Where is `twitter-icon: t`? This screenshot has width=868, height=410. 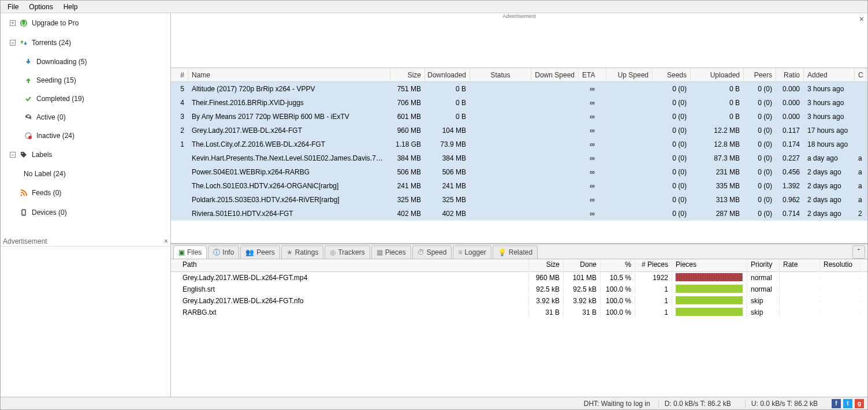 twitter-icon: t is located at coordinates (848, 404).